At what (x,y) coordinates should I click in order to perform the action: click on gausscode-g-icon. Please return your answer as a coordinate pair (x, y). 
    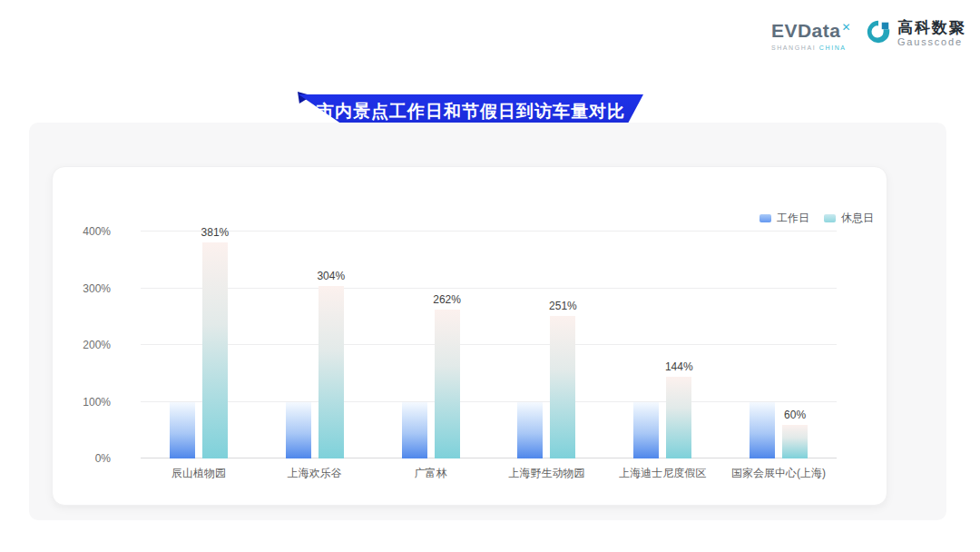
    Looking at the image, I should click on (878, 34).